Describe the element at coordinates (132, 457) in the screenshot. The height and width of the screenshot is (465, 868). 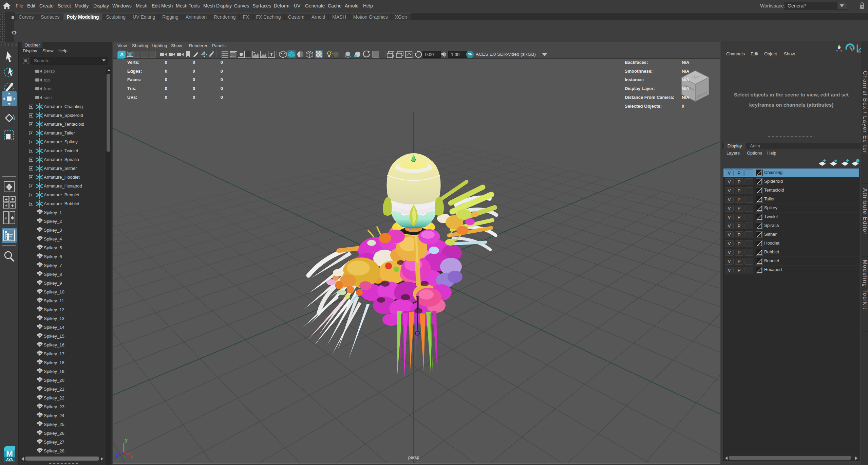
I see `svg-text: x` at that location.